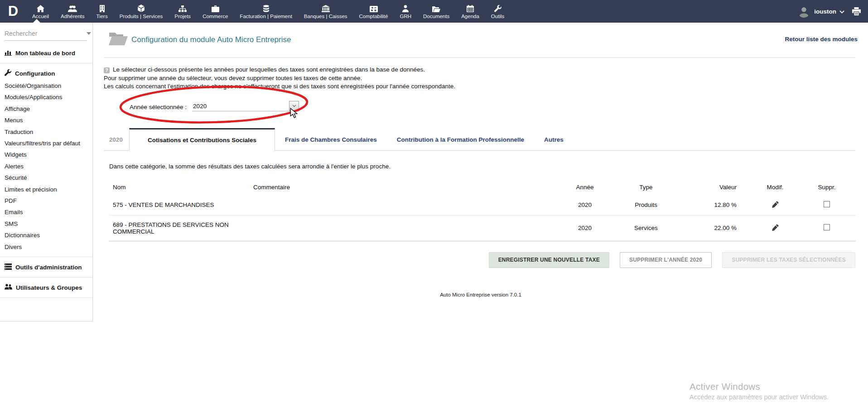 This screenshot has height=407, width=868. Describe the element at coordinates (294, 106) in the screenshot. I see `select-dropdown-button` at that location.